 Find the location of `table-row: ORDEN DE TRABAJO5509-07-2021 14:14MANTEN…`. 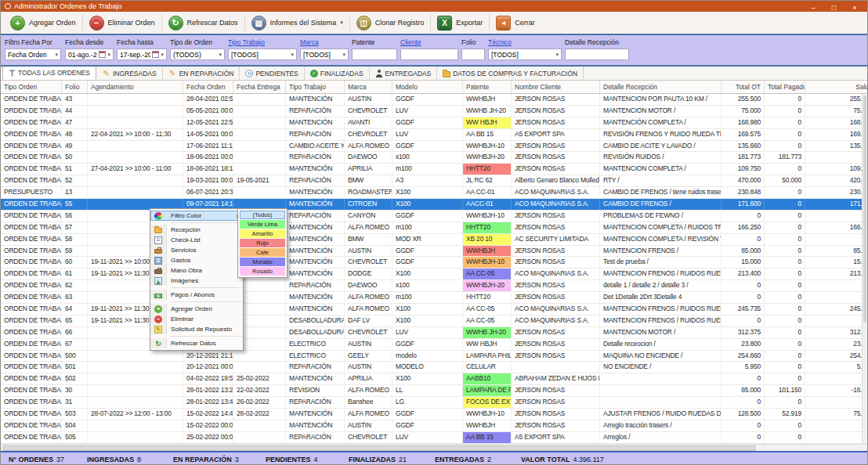

table-row: ORDEN DE TRABAJO5509-07-2021 14:14MANTEN… is located at coordinates (434, 205).